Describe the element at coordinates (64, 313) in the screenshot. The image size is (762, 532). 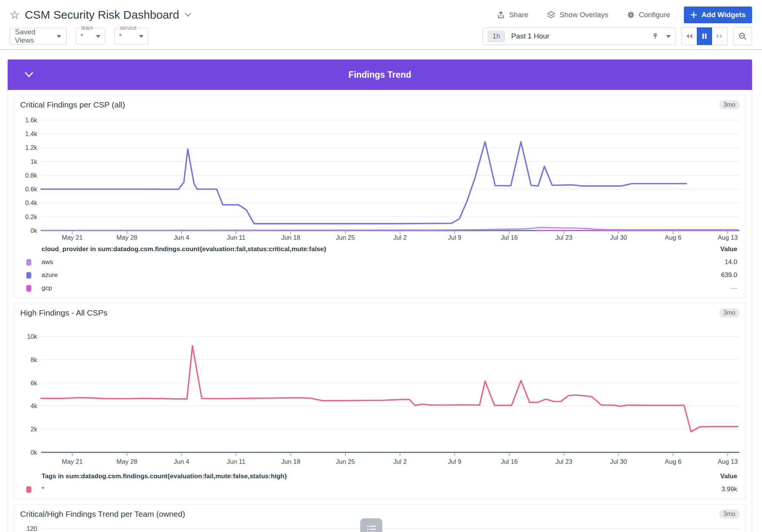
I see `widget-title: High Findings - All CSPs` at that location.